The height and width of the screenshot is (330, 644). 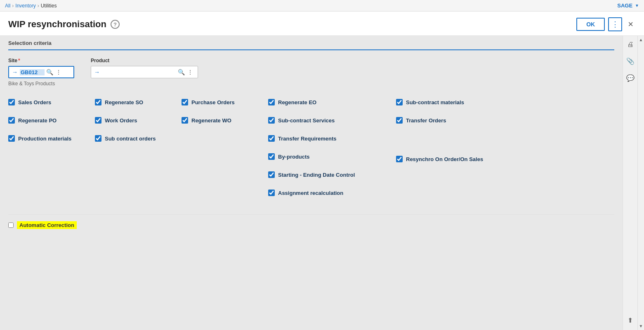 What do you see at coordinates (182, 72) in the screenshot?
I see `product-search-icon: 🔍` at bounding box center [182, 72].